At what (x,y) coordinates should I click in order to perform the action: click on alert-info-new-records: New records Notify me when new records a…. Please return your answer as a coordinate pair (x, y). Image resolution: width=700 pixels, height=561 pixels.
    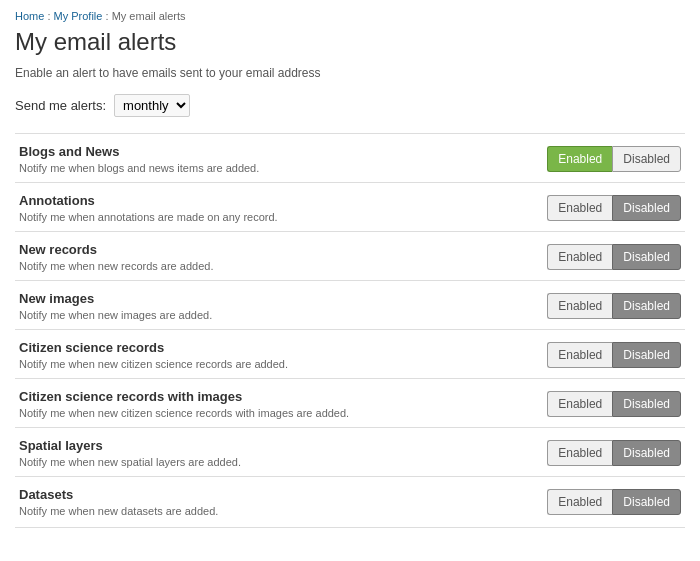
    Looking at the image, I should click on (116, 257).